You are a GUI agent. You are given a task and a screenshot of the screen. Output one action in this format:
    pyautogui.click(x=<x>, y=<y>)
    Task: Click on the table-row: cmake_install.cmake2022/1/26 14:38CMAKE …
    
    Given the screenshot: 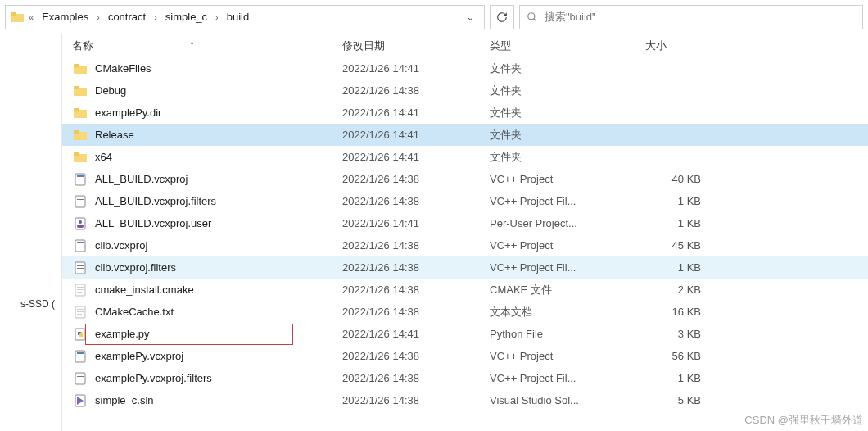 What is the action you would take?
    pyautogui.click(x=465, y=290)
    